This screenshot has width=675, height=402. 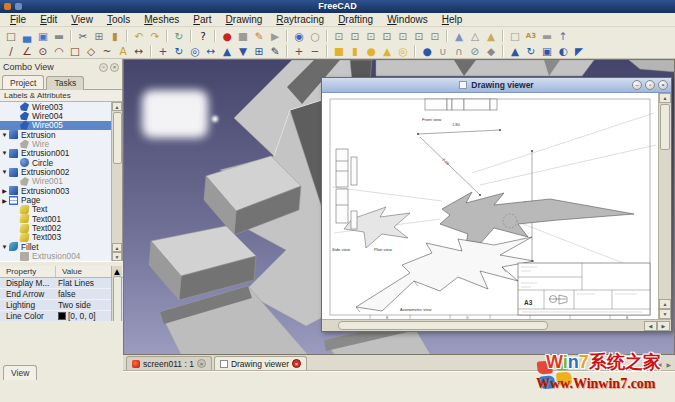 What do you see at coordinates (104, 68) in the screenshot?
I see `panel-float-icon: ▫` at bounding box center [104, 68].